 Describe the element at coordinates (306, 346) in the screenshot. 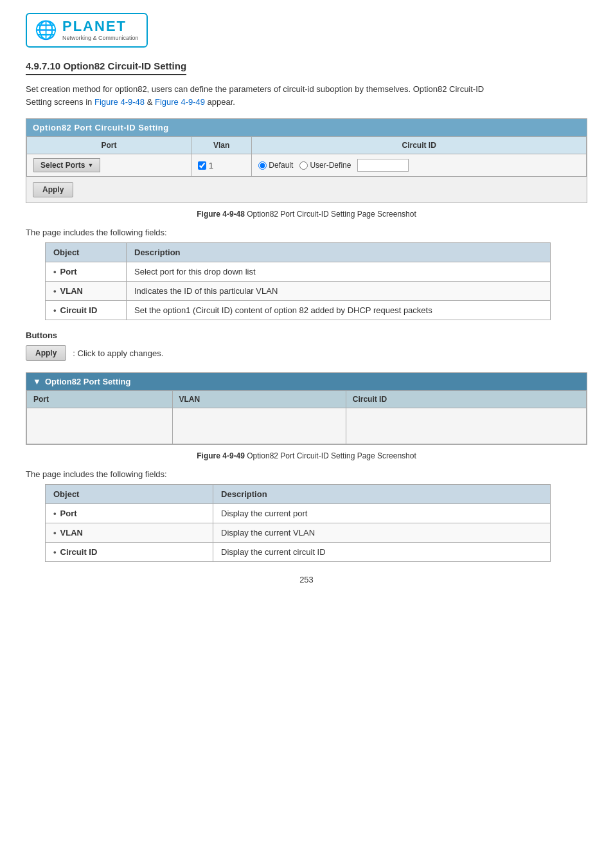

I see `buttons-section: Buttons Apply : Click to apply changes.` at that location.